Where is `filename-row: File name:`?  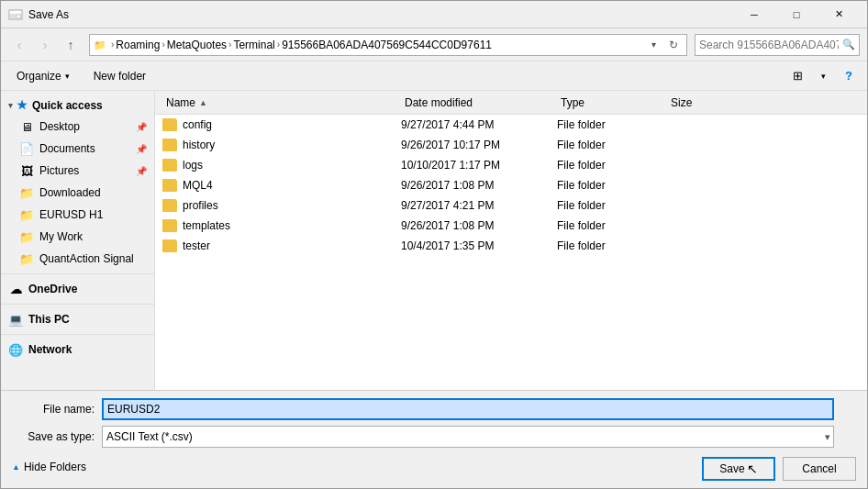
filename-row: File name: is located at coordinates (434, 409).